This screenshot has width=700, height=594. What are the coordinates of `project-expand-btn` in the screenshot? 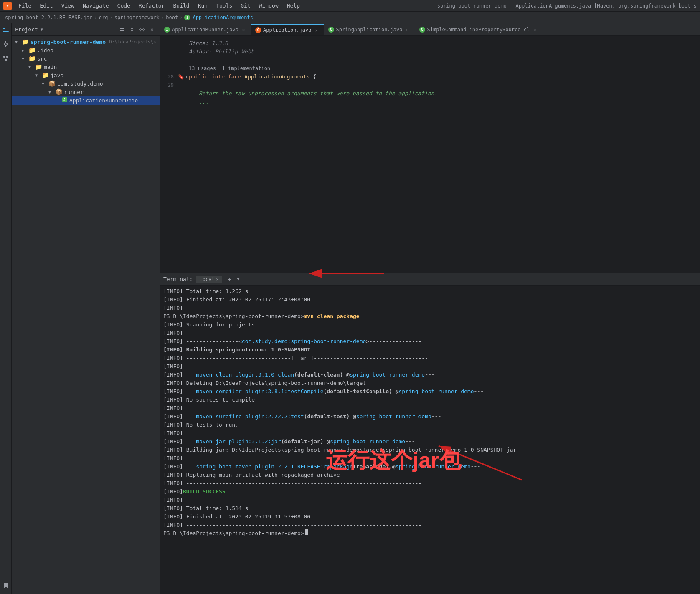 It's located at (132, 30).